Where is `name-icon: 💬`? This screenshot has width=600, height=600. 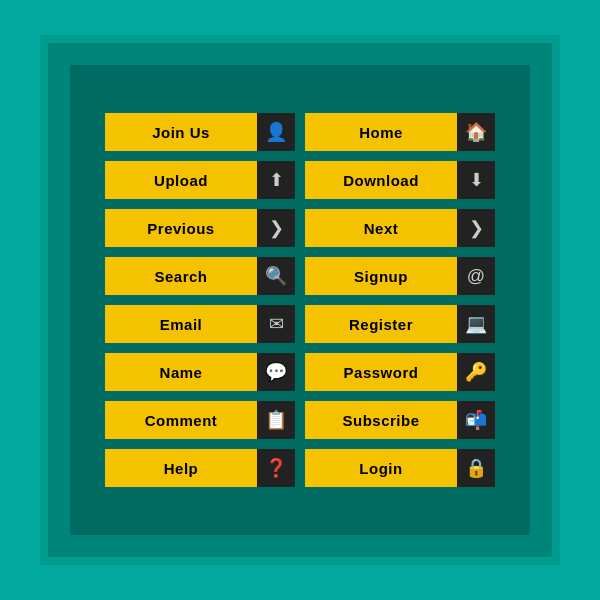
name-icon: 💬 is located at coordinates (276, 372).